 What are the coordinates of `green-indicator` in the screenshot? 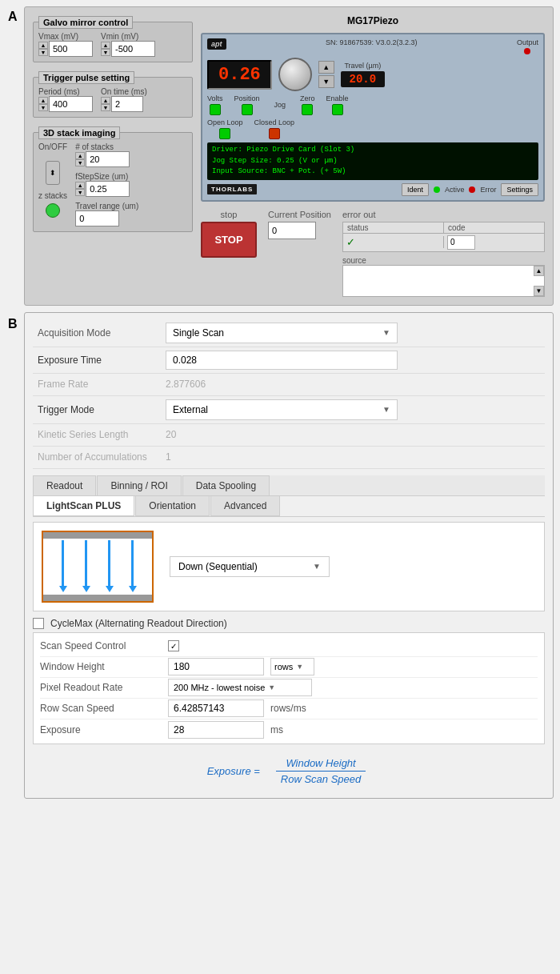 It's located at (53, 210).